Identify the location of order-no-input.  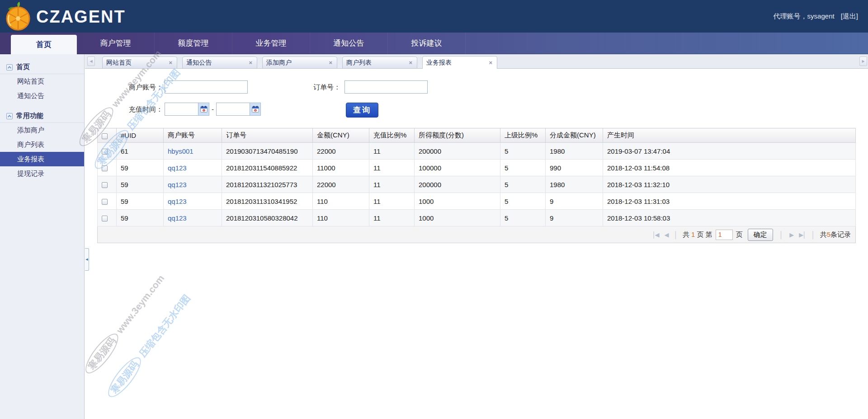
(386, 87).